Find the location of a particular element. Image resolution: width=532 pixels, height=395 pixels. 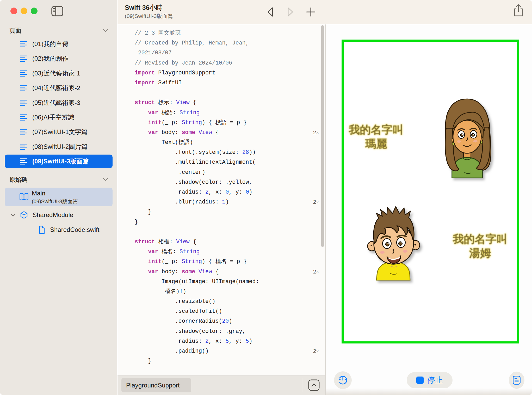

console-icon is located at coordinates (517, 380).